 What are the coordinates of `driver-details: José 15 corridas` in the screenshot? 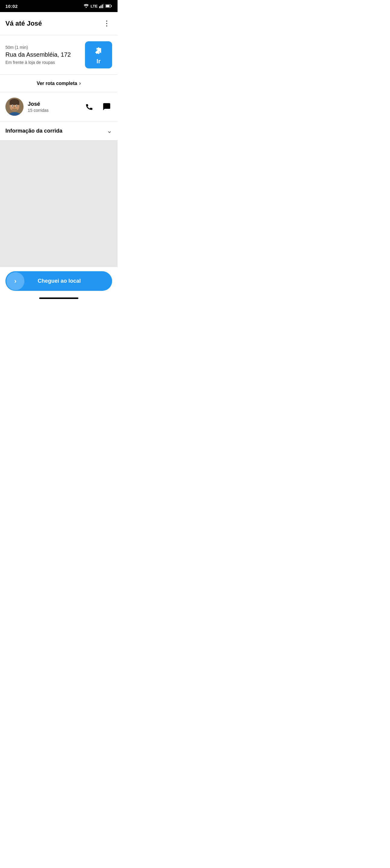 It's located at (56, 107).